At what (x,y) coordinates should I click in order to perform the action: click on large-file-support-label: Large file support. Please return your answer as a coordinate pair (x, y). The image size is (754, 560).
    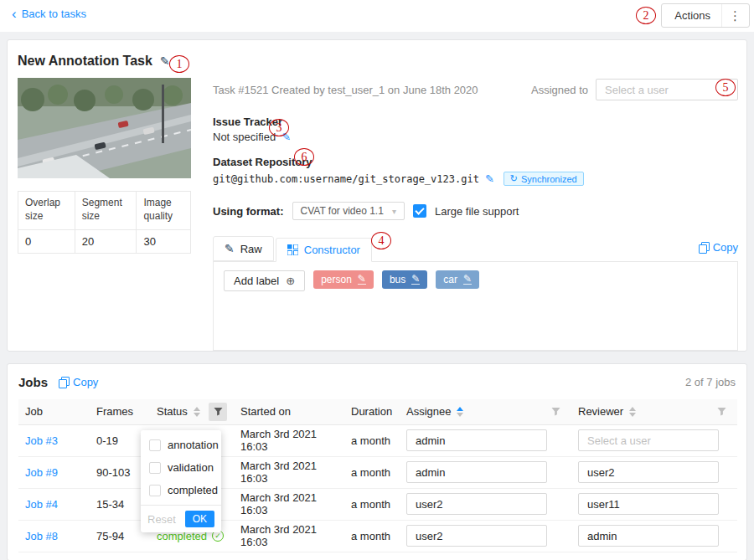
    Looking at the image, I should click on (477, 211).